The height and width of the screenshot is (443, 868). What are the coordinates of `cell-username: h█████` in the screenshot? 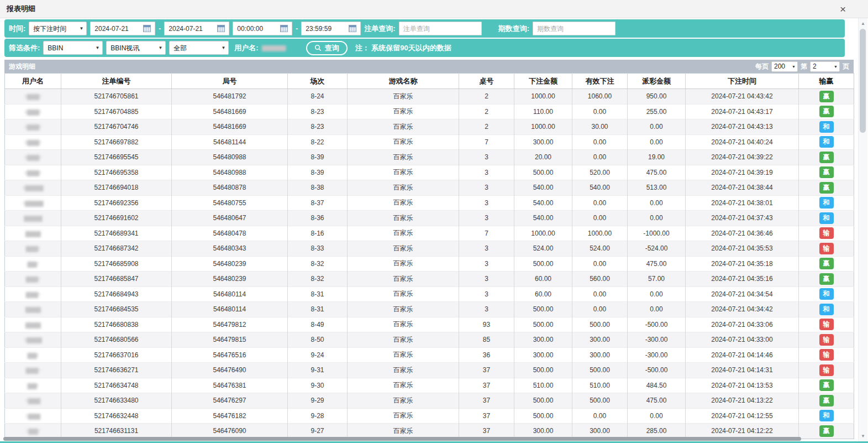 It's located at (33, 340).